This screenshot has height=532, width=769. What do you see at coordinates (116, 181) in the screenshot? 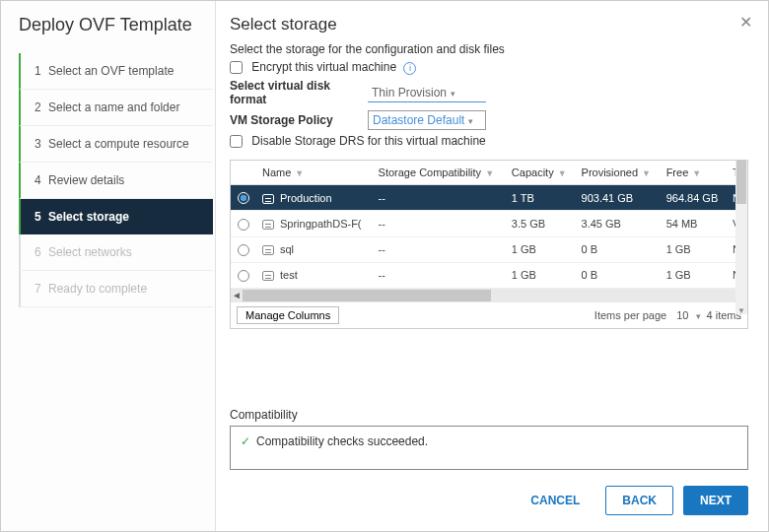
I see `step-review: 4Review details` at bounding box center [116, 181].